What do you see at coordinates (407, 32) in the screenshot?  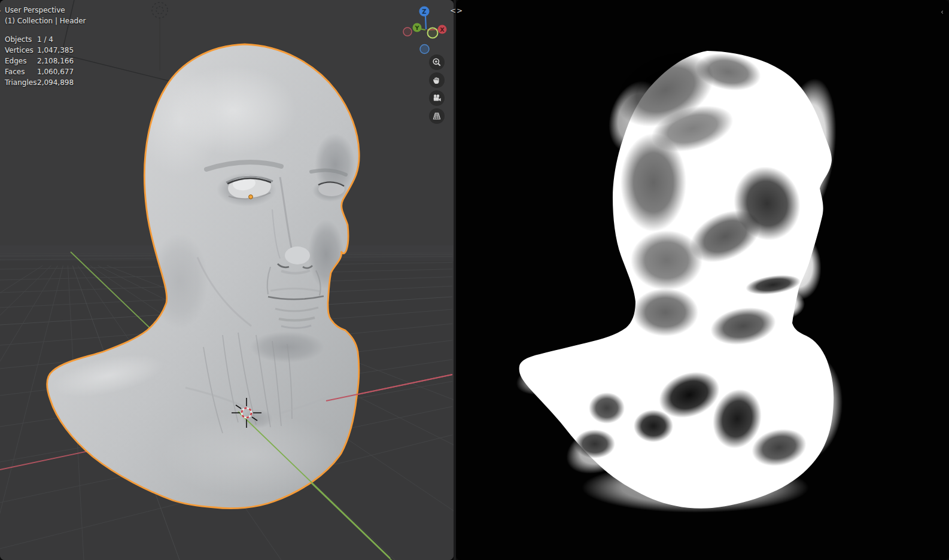 I see `gizmo-minus-x-ball` at bounding box center [407, 32].